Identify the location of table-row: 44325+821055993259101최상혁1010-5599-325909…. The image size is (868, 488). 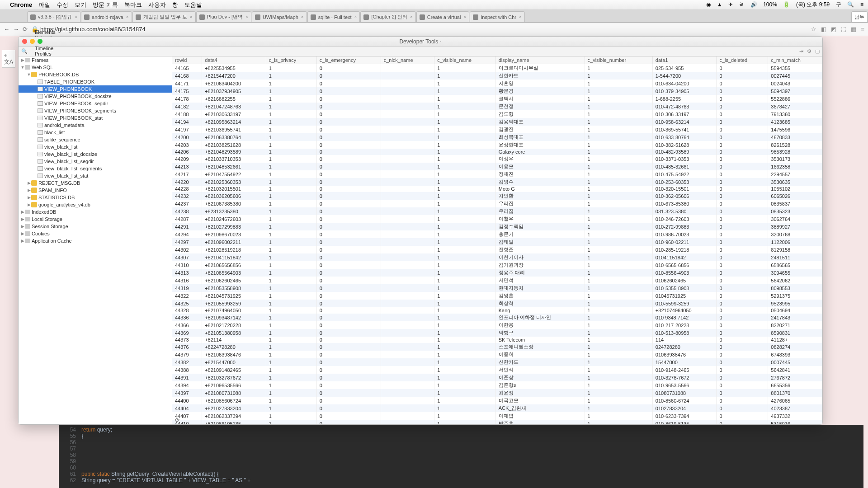
(497, 304).